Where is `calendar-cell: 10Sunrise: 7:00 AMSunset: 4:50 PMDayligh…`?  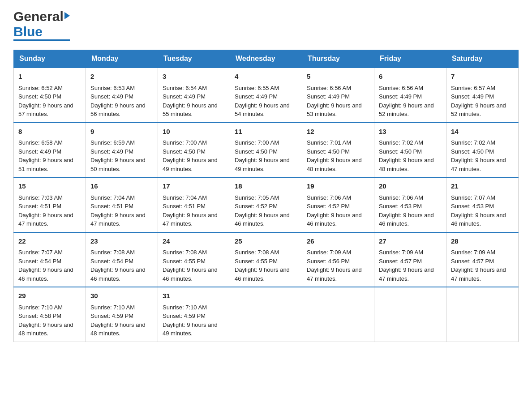 calendar-cell: 10Sunrise: 7:00 AMSunset: 4:50 PMDayligh… is located at coordinates (194, 150).